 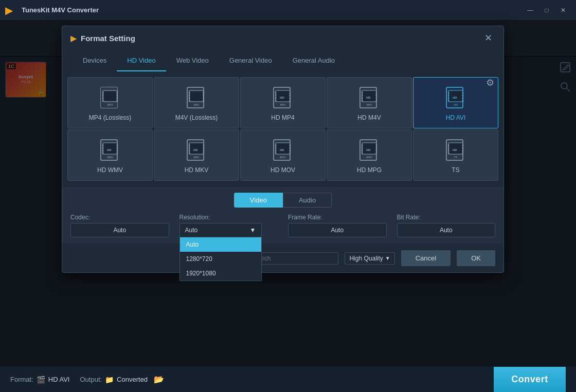 What do you see at coordinates (120, 217) in the screenshot?
I see `codec-label: Codec:` at bounding box center [120, 217].